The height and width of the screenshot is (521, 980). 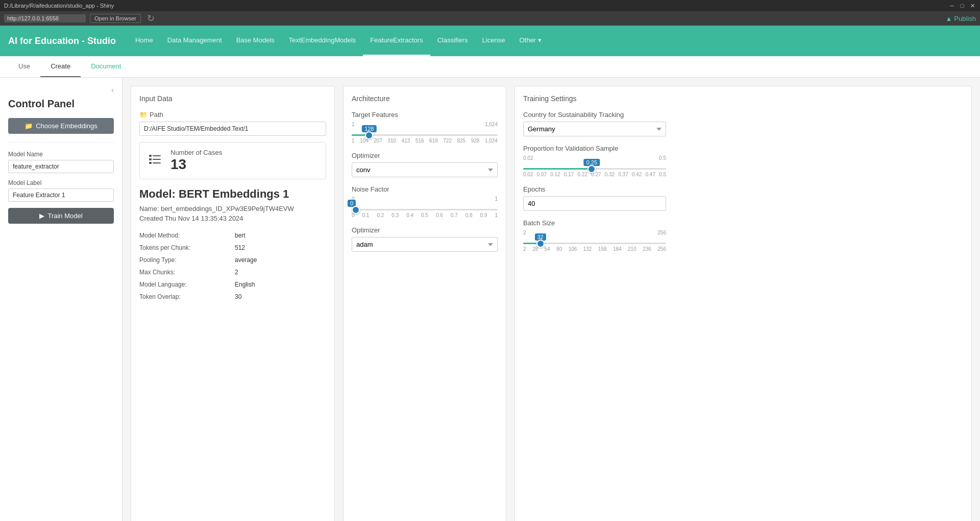 What do you see at coordinates (61, 191) in the screenshot?
I see `model-label-group: Model Label` at bounding box center [61, 191].